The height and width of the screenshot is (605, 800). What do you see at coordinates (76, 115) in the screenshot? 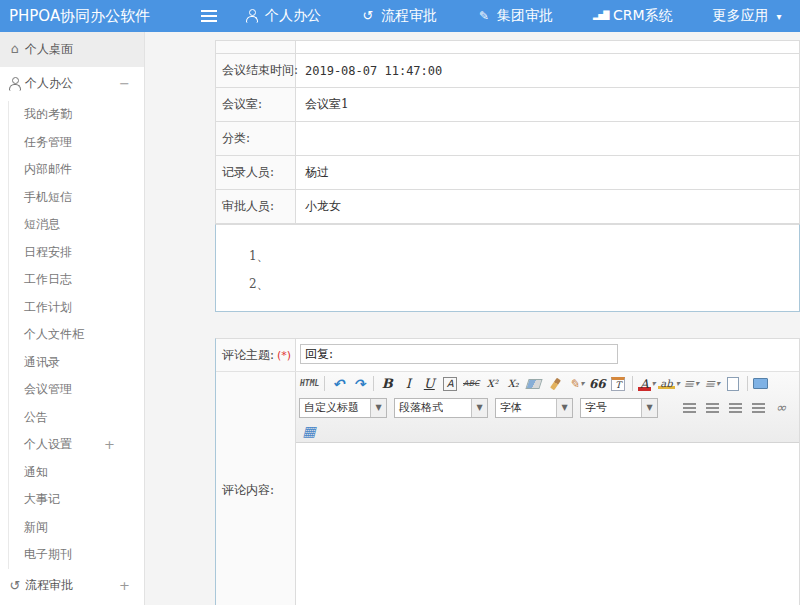
I see `sidebar-item-my-attendance: 我的考勤` at bounding box center [76, 115].